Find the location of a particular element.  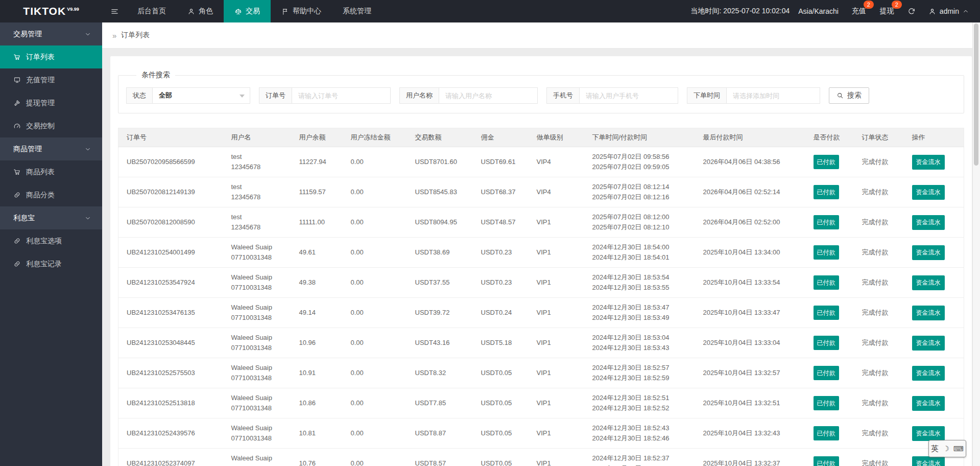

order-no-input is located at coordinates (341, 96).